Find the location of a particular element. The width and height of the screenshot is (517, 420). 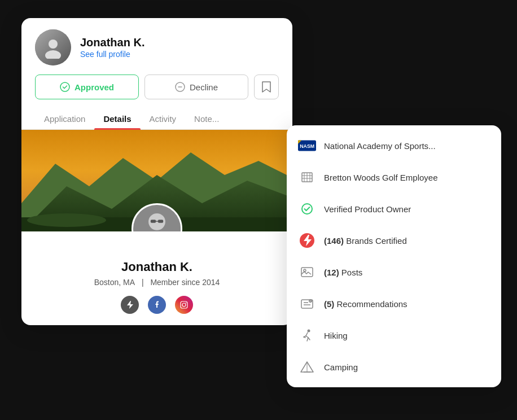

bolt-red-icon is located at coordinates (307, 240).